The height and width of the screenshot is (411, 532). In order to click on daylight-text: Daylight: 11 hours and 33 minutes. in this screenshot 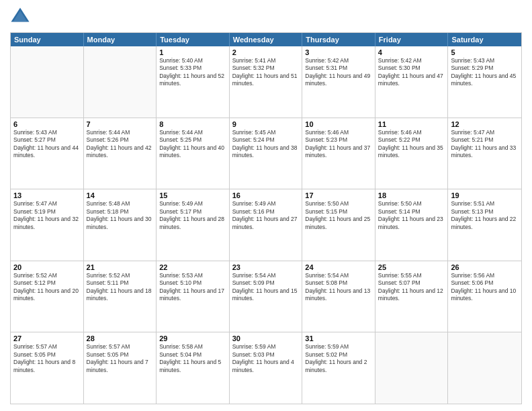, I will do `click(485, 152)`.